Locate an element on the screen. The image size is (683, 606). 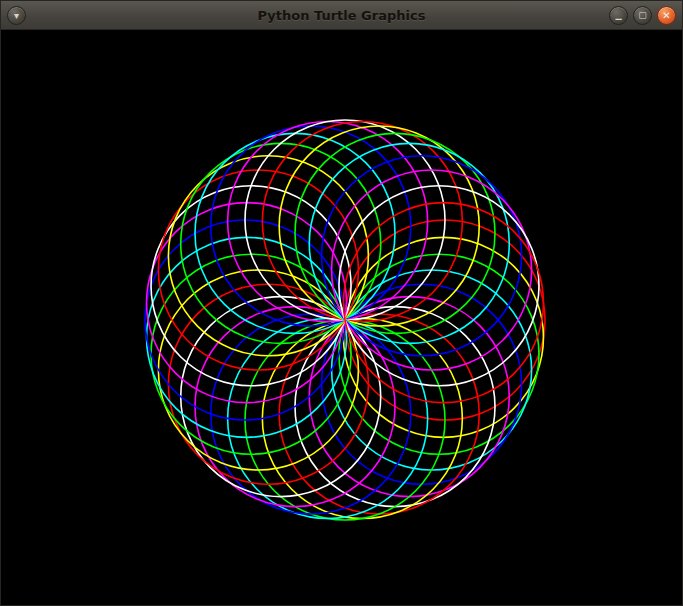
window-menu-button: ▾ is located at coordinates (16, 16).